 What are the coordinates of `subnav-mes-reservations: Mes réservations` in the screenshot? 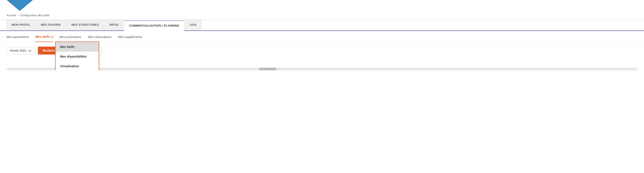 It's located at (100, 38).